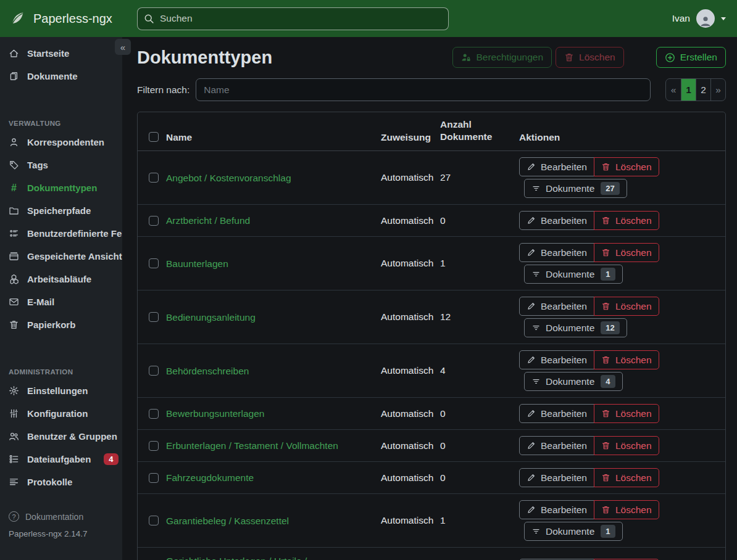  What do you see at coordinates (431, 446) in the screenshot?
I see `table-row: Erbunterlagen / Testament / Vollmachten …` at bounding box center [431, 446].